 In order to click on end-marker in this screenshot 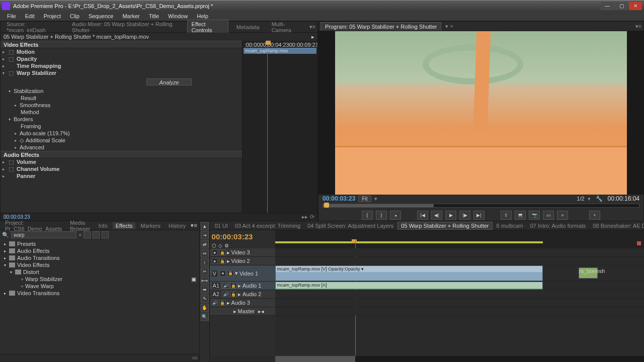, I will do `click(639, 243)`.